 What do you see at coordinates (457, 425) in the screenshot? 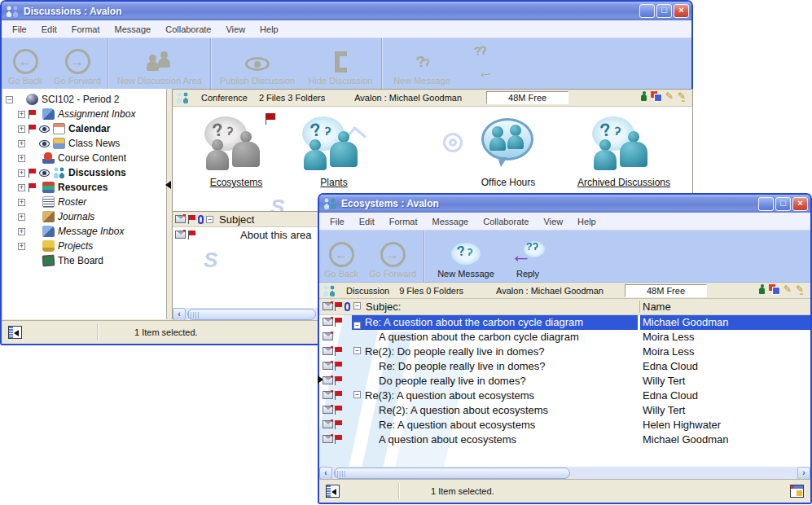
I see `message-subject: Re: A question about ecosystems` at bounding box center [457, 425].